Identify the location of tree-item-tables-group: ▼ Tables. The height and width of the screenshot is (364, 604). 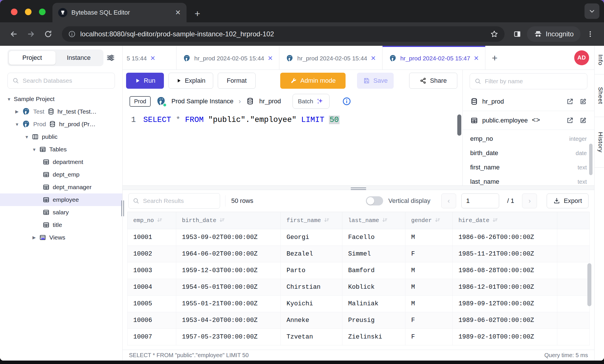
(61, 149).